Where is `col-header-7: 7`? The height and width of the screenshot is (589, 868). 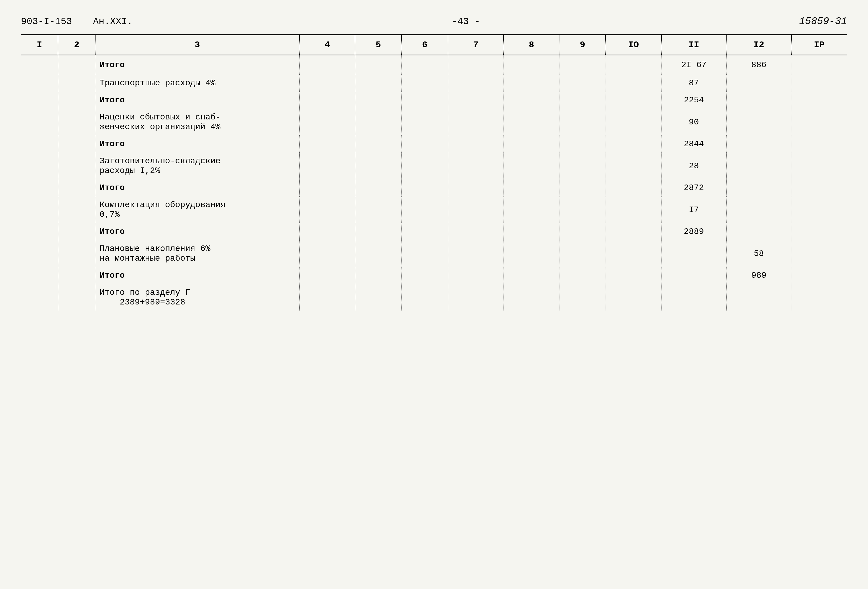 col-header-7: 7 is located at coordinates (476, 45).